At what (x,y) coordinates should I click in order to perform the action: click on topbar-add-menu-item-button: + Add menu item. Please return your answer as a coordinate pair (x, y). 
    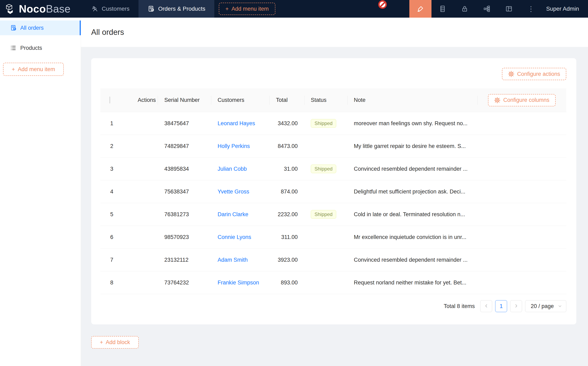
    Looking at the image, I should click on (247, 9).